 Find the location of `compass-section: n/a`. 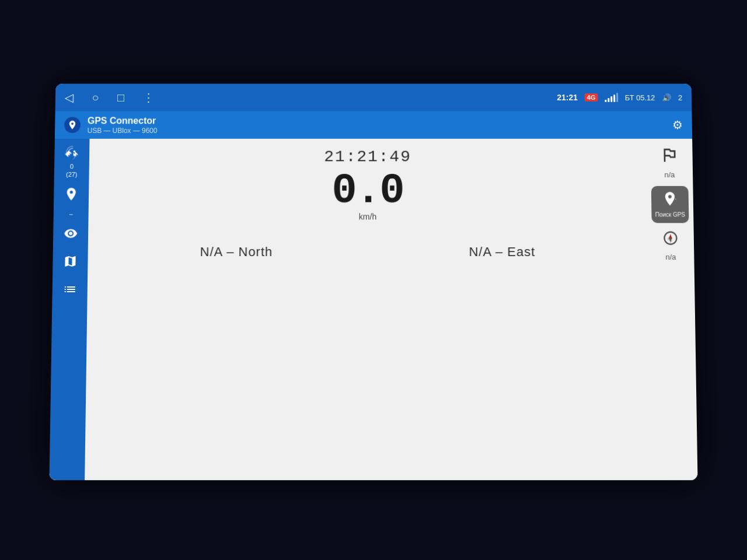

compass-section: n/a is located at coordinates (671, 246).